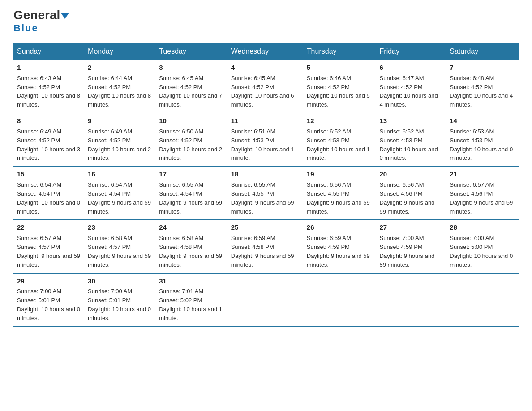 The image size is (532, 411). What do you see at coordinates (49, 68) in the screenshot?
I see `day-number: 1` at bounding box center [49, 68].